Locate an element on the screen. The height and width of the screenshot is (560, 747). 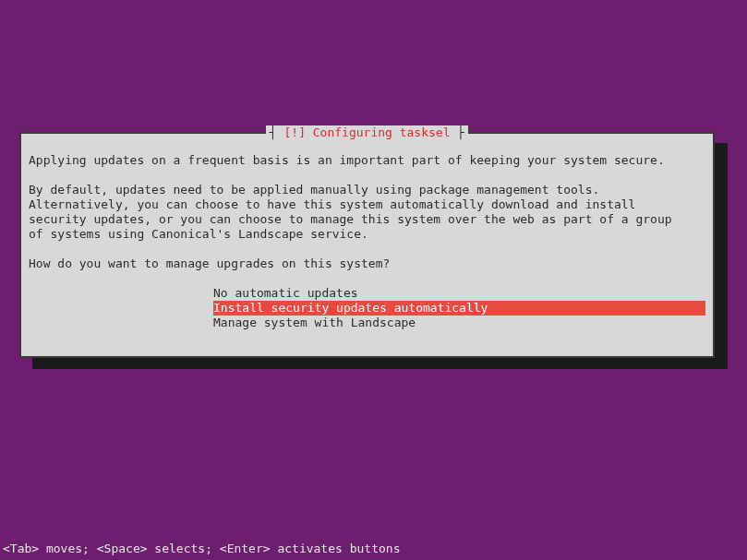
dialog-title: ┤ [!] Configuring tasksel ├ is located at coordinates (367, 133).